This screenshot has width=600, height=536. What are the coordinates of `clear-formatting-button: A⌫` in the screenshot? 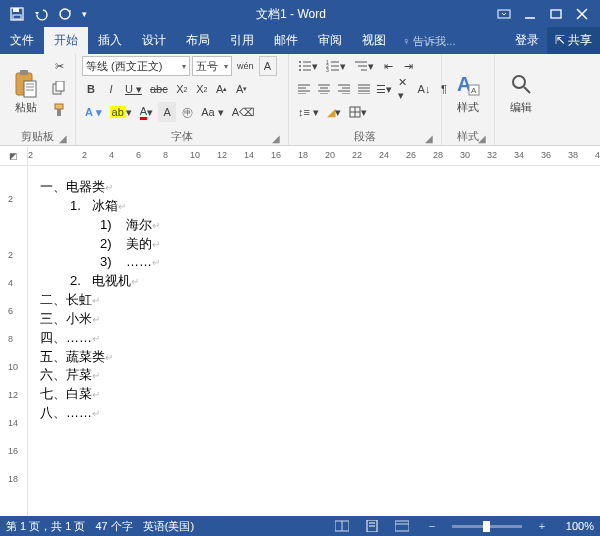 It's located at (244, 112).